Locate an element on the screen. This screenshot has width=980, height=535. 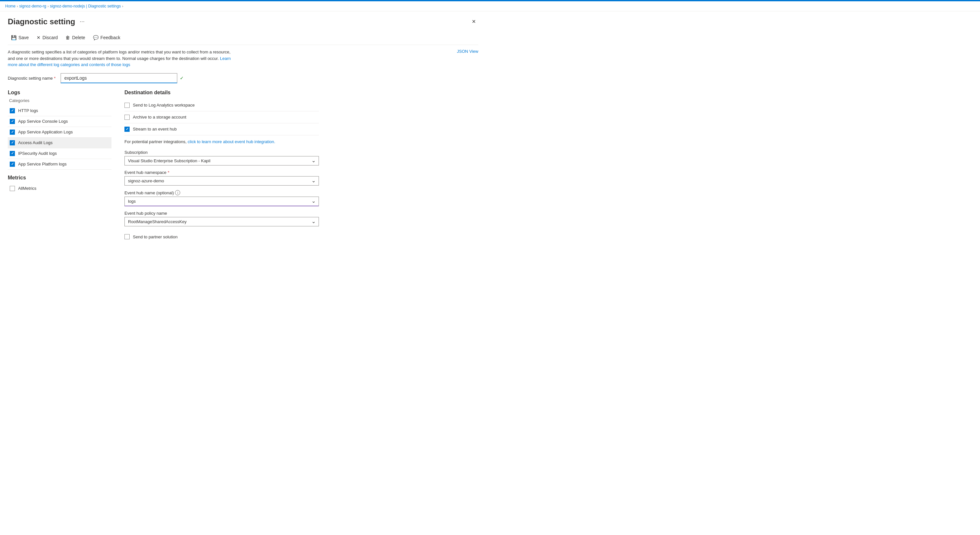
subscription-label: Subscription is located at coordinates (221, 152).